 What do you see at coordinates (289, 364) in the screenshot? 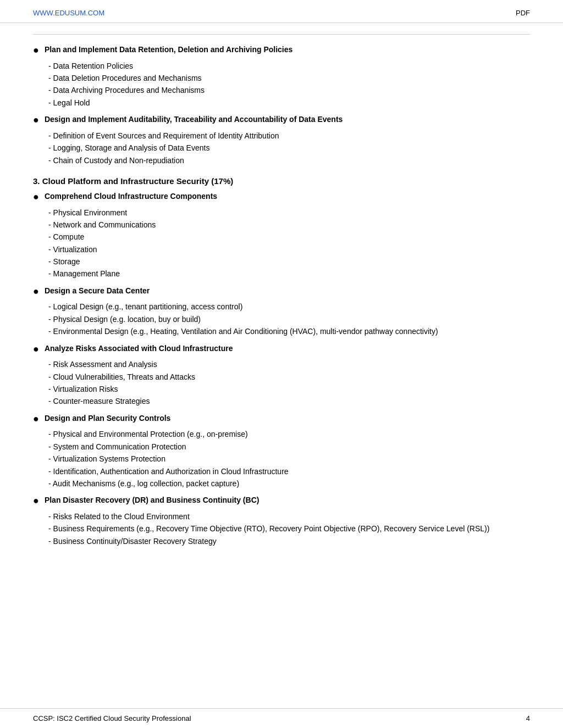
I see `list-item: - Risk Assessment and Analysis` at bounding box center [289, 364].